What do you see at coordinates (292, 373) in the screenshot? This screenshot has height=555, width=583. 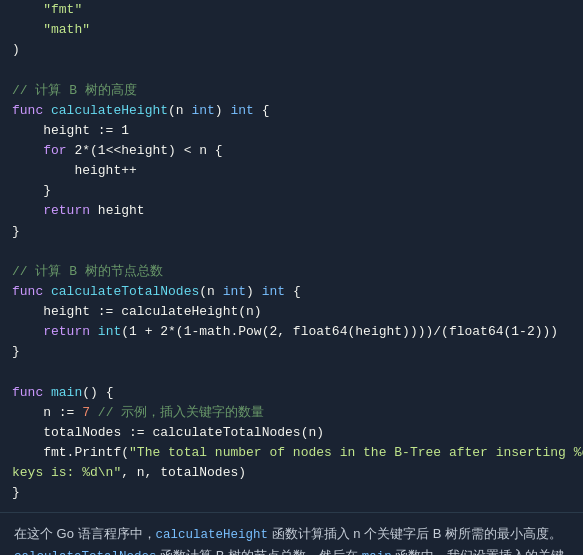 I see `blank3` at bounding box center [292, 373].